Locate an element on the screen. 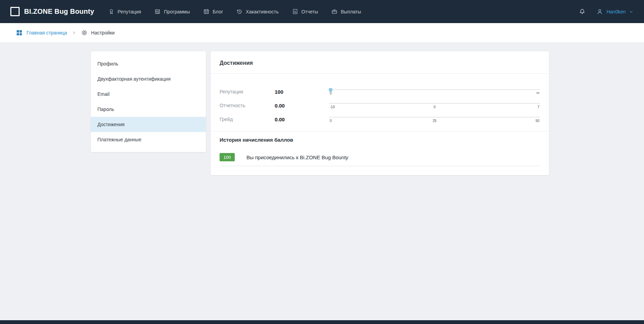 The height and width of the screenshot is (324, 644). hackactivity-icon is located at coordinates (240, 12).